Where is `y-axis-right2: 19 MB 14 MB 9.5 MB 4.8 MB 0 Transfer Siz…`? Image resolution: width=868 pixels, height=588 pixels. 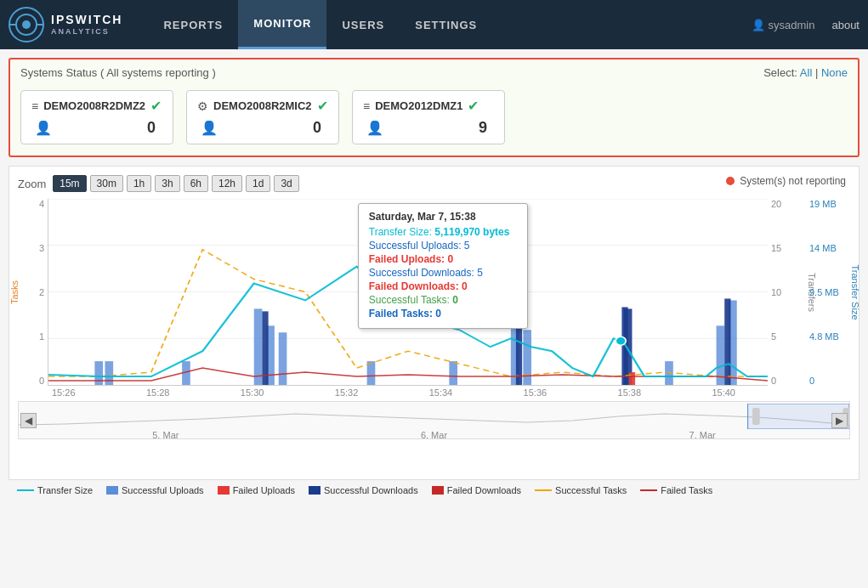 y-axis-right2: 19 MB 14 MB 9.5 MB 4.8 MB 0 Transfer Siz… is located at coordinates (828, 292).